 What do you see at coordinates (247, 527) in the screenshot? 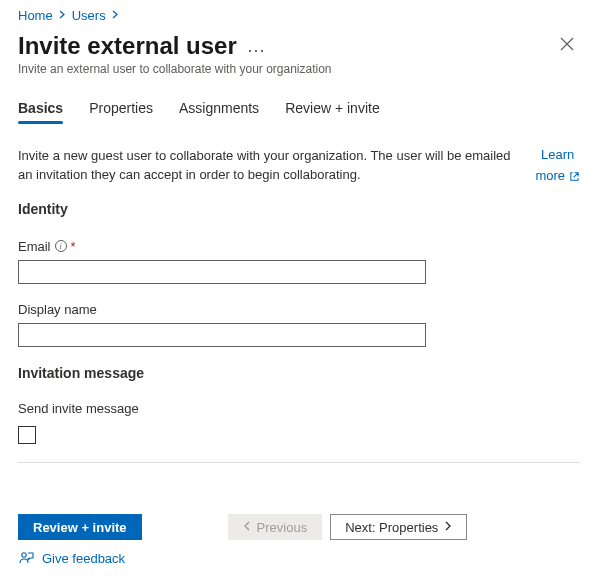
I see `chevron-left-icon` at bounding box center [247, 527].